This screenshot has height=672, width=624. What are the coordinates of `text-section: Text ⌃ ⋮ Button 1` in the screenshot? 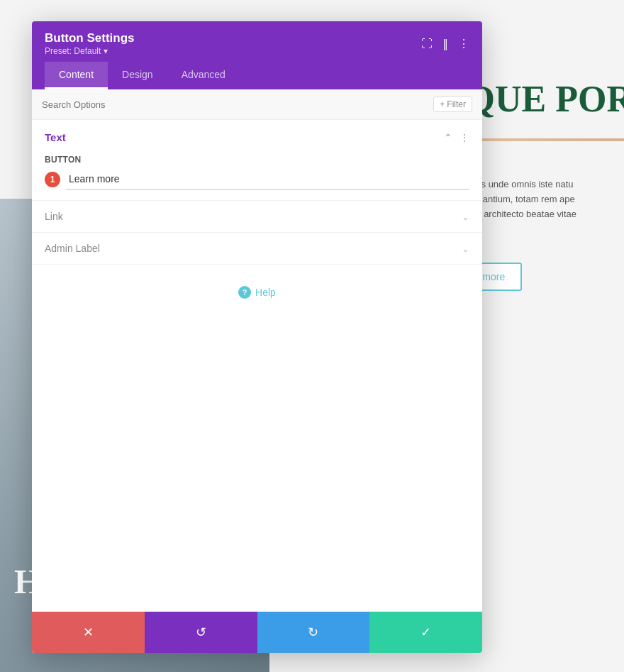 It's located at (257, 160).